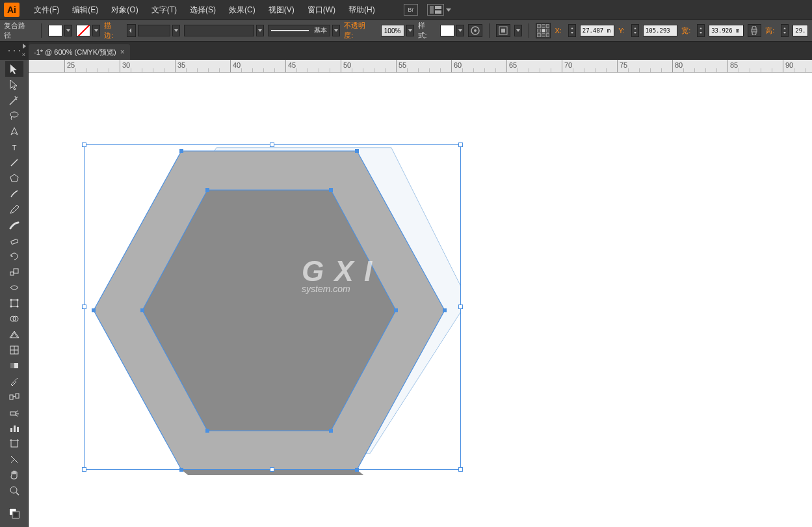 This screenshot has width=812, height=527. I want to click on line-segment-tool, so click(14, 163).